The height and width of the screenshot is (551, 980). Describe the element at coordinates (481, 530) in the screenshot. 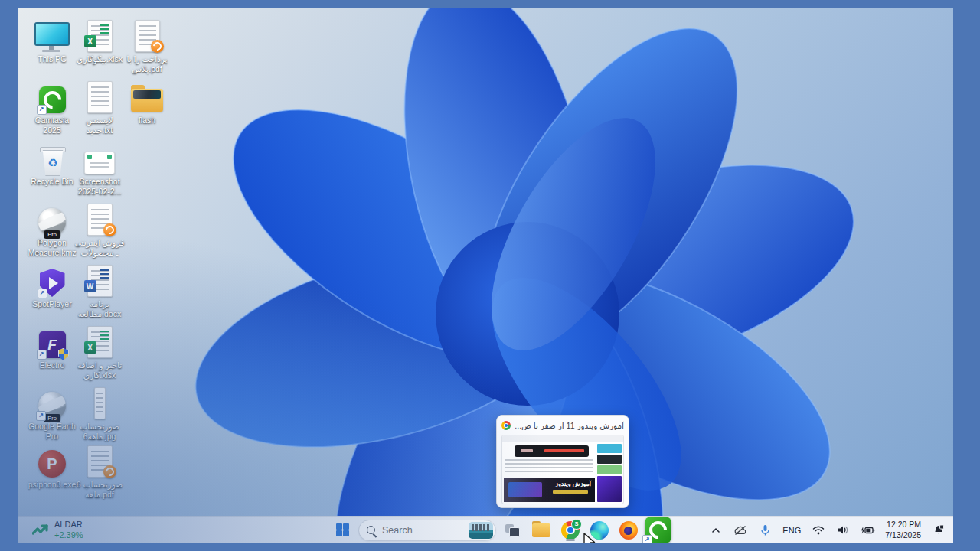

I see `search-highlight-image` at that location.